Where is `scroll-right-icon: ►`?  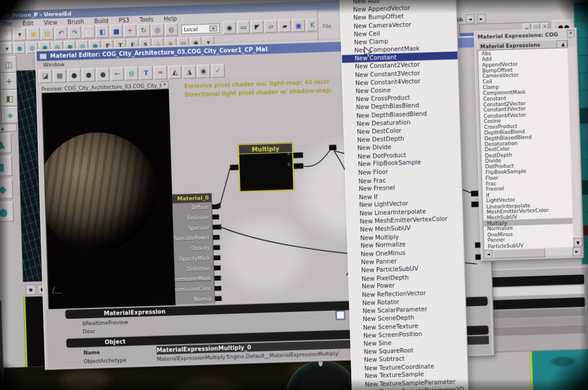
scroll-right-icon: ► is located at coordinates (577, 252).